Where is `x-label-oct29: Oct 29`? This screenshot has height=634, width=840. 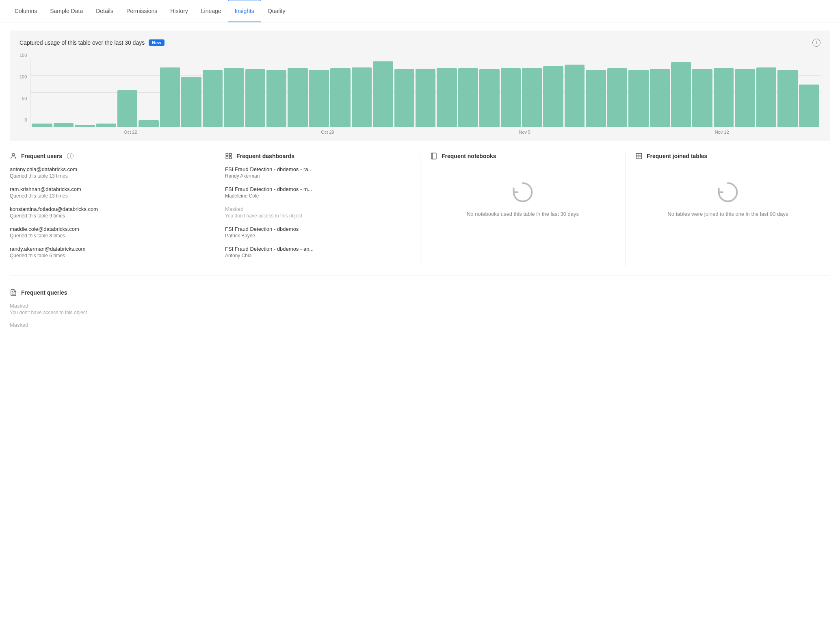 x-label-oct29: Oct 29 is located at coordinates (327, 132).